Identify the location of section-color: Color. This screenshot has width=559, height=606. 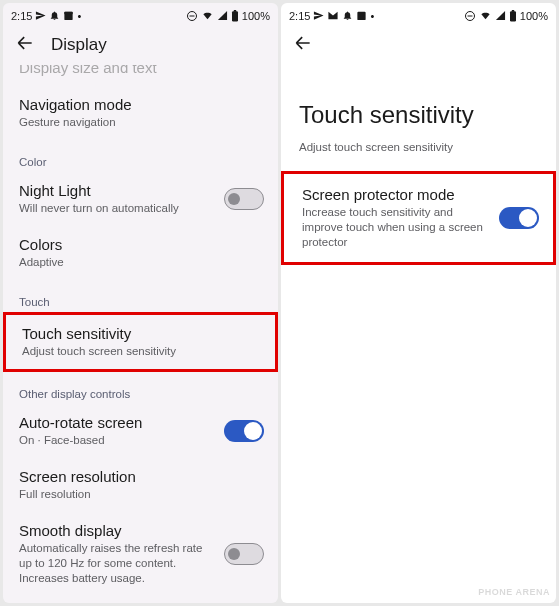
(140, 156).